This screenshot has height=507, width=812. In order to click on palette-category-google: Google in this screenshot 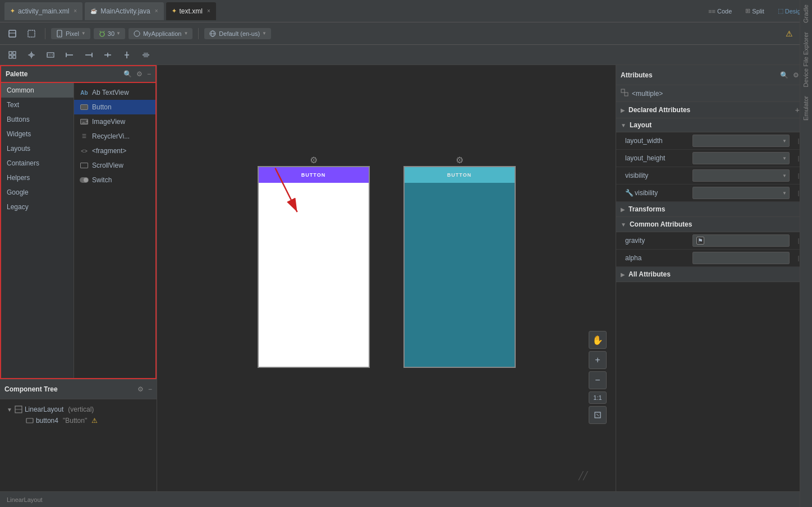, I will do `click(37, 192)`.